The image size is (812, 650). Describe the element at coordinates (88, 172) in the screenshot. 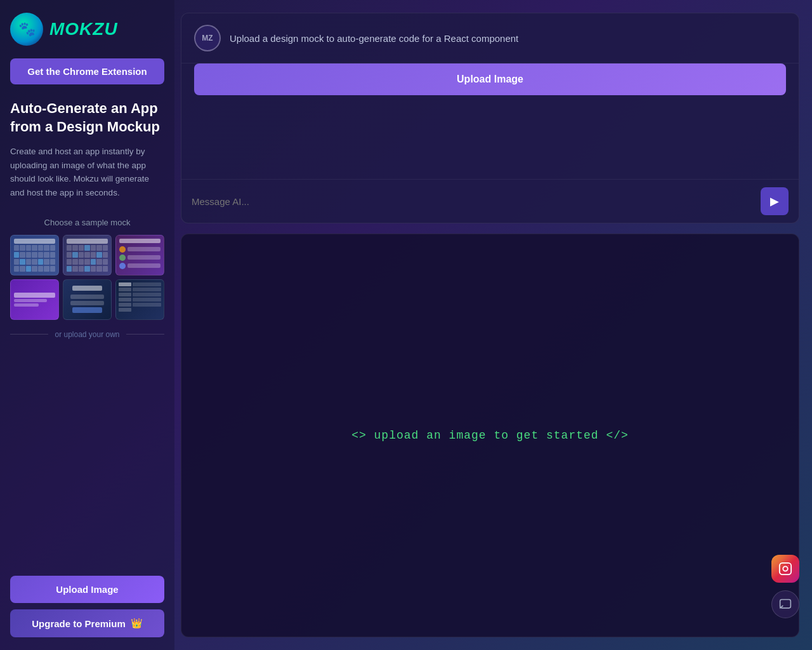

I see `sidebar-description: Create and host an app instantly by uplo…` at that location.